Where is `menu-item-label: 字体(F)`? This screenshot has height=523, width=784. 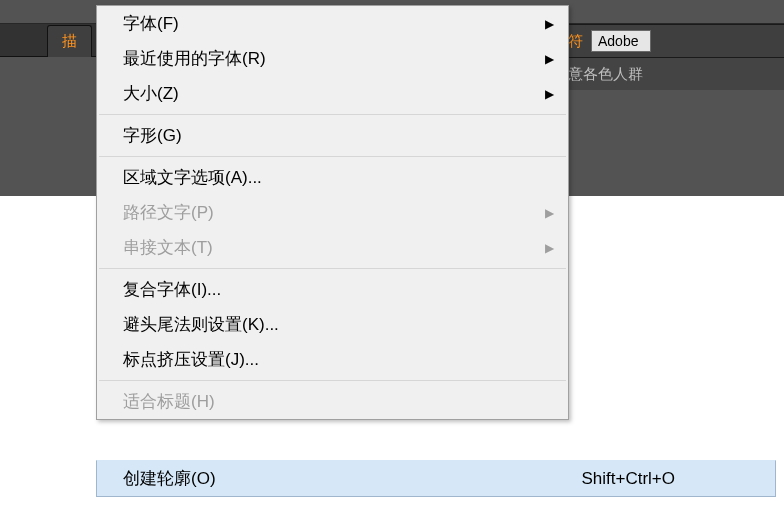
menu-item-label: 字体(F) is located at coordinates (332, 24).